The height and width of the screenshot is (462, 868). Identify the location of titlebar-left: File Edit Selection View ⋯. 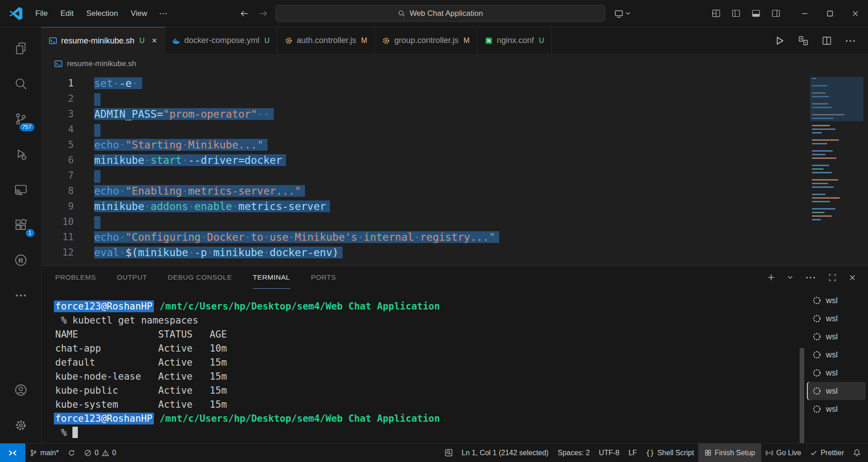
(87, 14).